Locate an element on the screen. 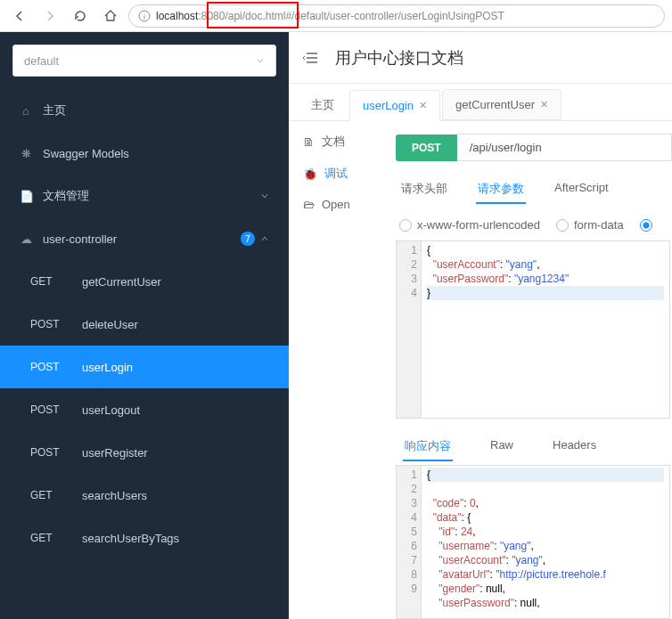 The image size is (672, 619). browser-toolbar: i localhost:8080/api/doc.html#/default/u… is located at coordinates (336, 16).